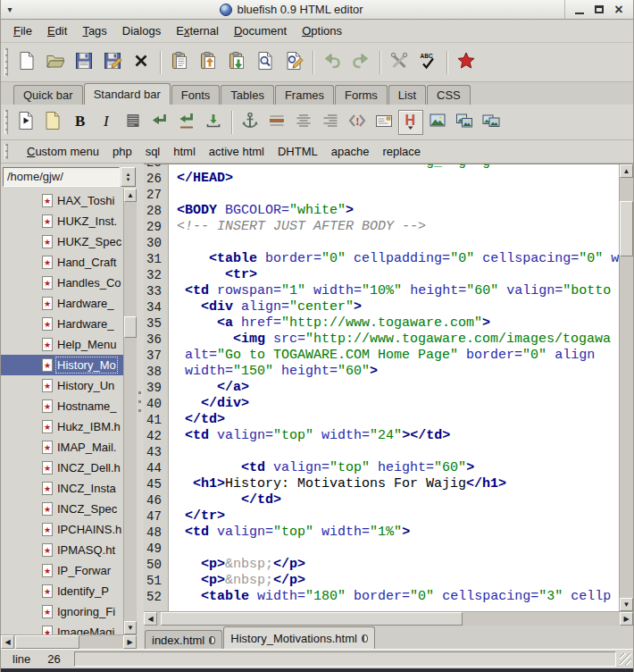 This screenshot has height=672, width=634. Describe the element at coordinates (381, 227) in the screenshot. I see `code-line: 29<!-- INSERT JUST AFTER BODY -->` at that location.